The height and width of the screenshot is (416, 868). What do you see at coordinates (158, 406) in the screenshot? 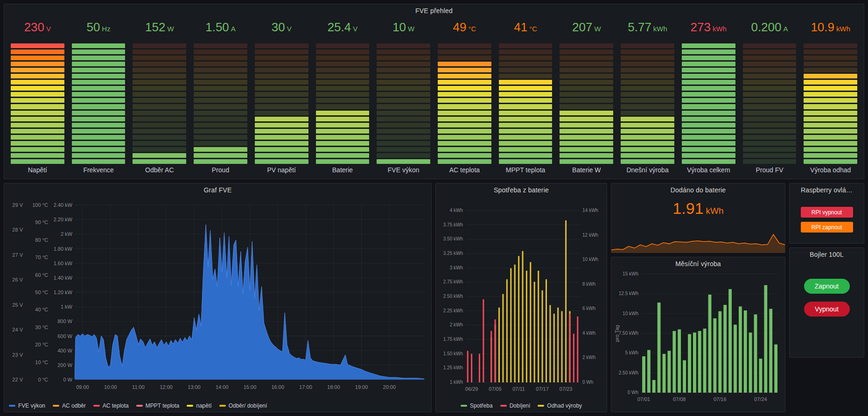
I see `legend-item: MPPT teplota` at bounding box center [158, 406].